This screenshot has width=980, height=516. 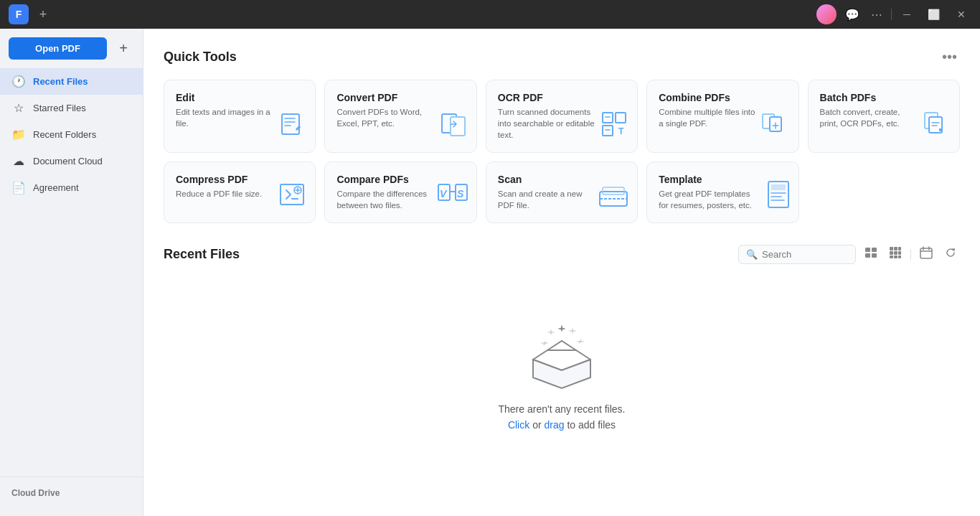 What do you see at coordinates (778, 197) in the screenshot?
I see `template-icon` at bounding box center [778, 197].